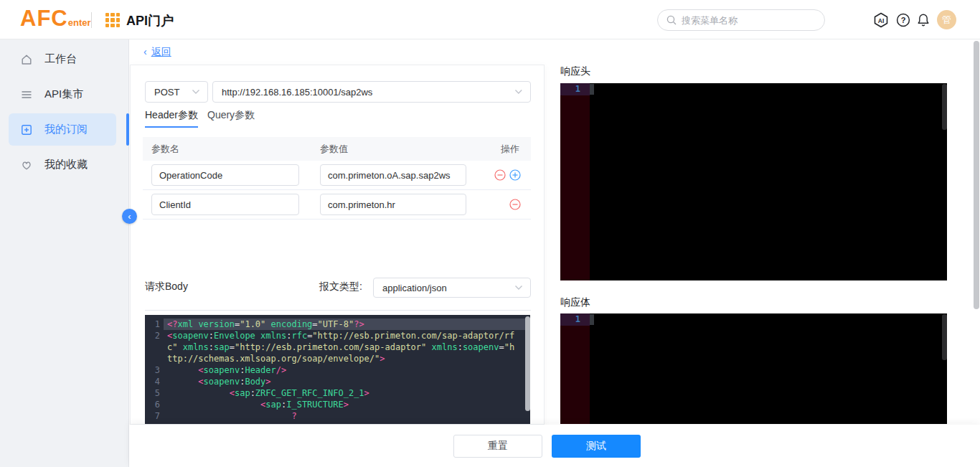  Describe the element at coordinates (66, 129) in the screenshot. I see `sidebar-item-label: 我的订阅` at that location.